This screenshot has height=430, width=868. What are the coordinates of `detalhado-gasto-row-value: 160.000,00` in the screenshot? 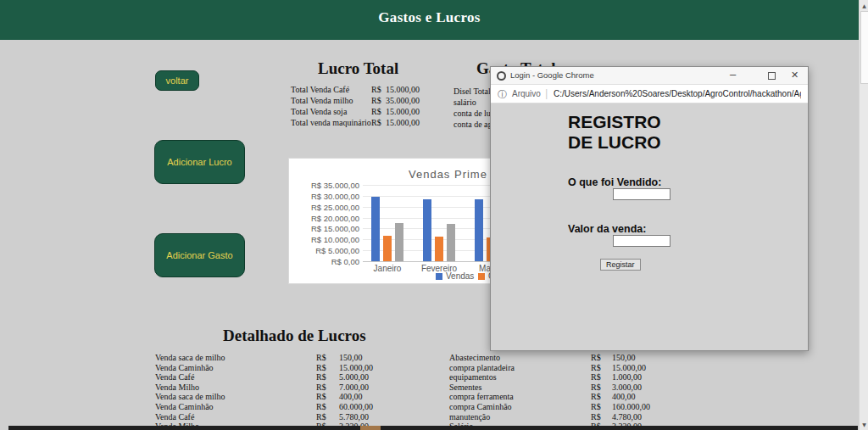 It's located at (631, 407).